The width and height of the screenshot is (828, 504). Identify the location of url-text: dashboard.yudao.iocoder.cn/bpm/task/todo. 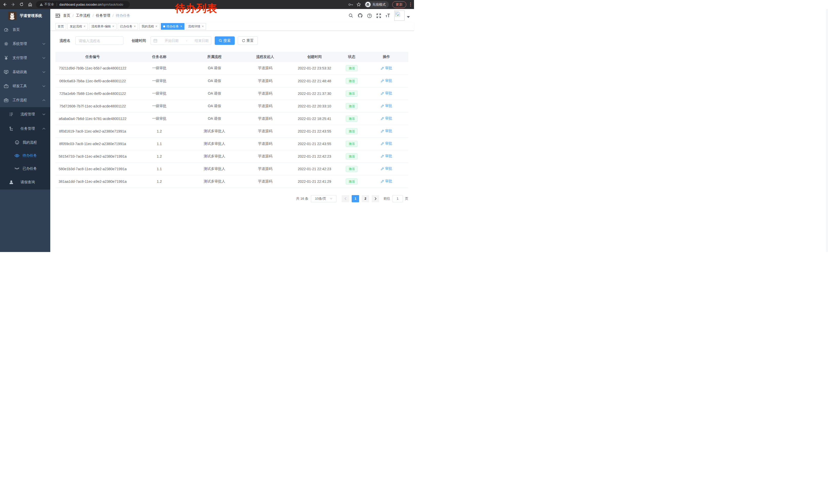
(91, 5).